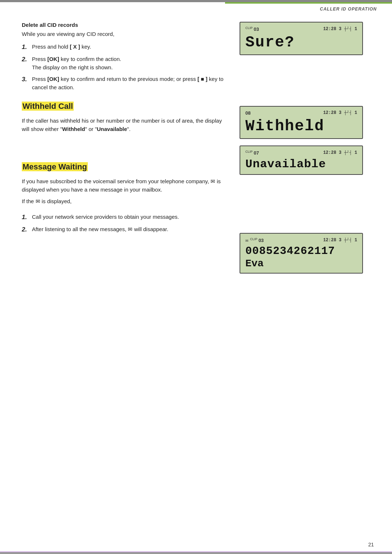 This screenshot has height=554, width=392. Describe the element at coordinates (254, 239) in the screenshot. I see `clip-label-msg: CLIP` at that location.